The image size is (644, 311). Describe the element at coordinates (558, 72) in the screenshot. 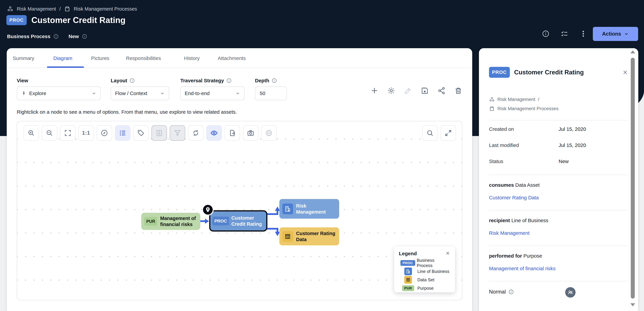

I see `sidebar-header: PROC Customer Credit Rating` at that location.